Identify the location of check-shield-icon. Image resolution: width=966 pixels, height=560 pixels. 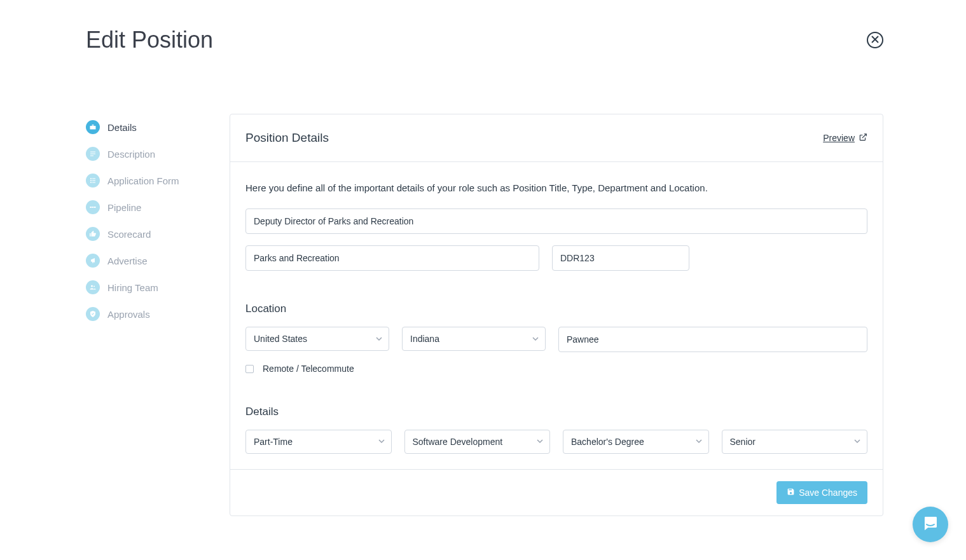
(93, 314).